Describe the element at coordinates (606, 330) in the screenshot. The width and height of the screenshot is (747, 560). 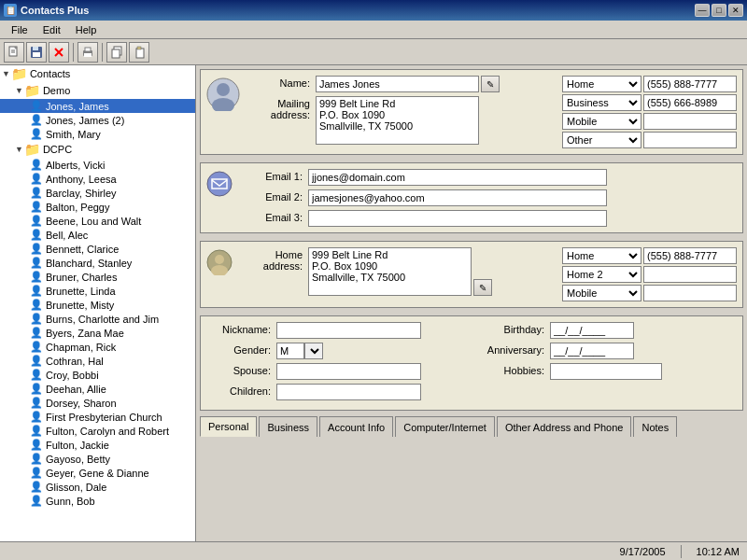
I see `birthday-row: Birthday:` at that location.